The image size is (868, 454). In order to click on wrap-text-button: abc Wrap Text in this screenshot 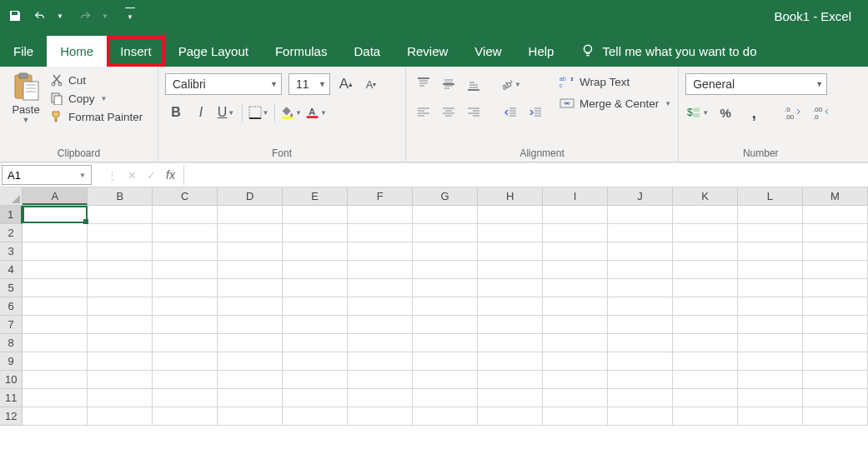, I will do `click(615, 82)`.